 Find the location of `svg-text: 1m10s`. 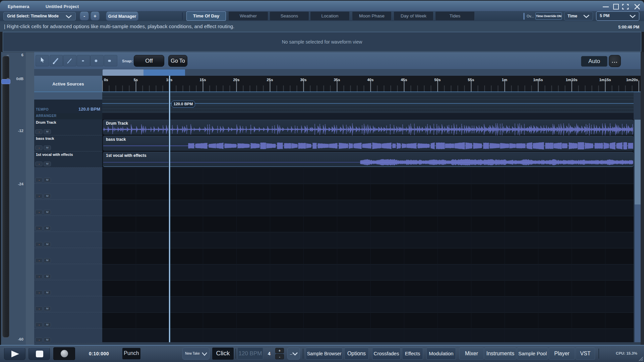

svg-text: 1m10s is located at coordinates (571, 80).